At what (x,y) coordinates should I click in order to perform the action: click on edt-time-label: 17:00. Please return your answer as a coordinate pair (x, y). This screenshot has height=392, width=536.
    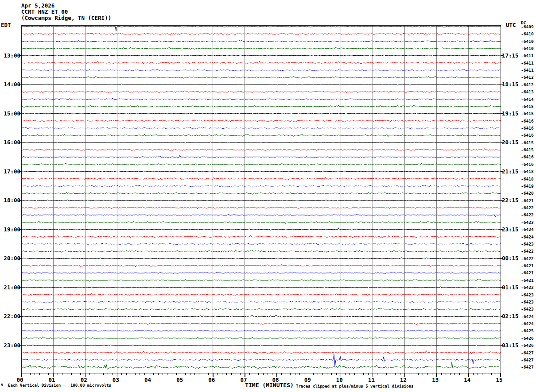
    Looking at the image, I should click on (10, 172).